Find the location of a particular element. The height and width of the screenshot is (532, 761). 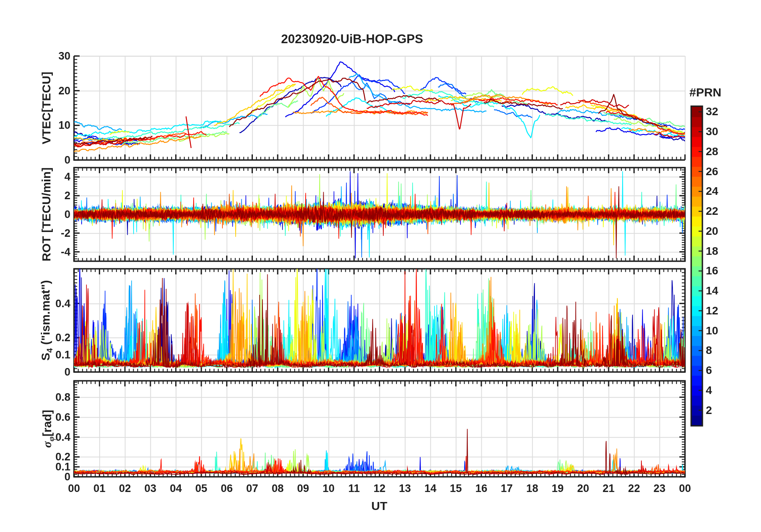

x-tick-label: 13 is located at coordinates (405, 489).